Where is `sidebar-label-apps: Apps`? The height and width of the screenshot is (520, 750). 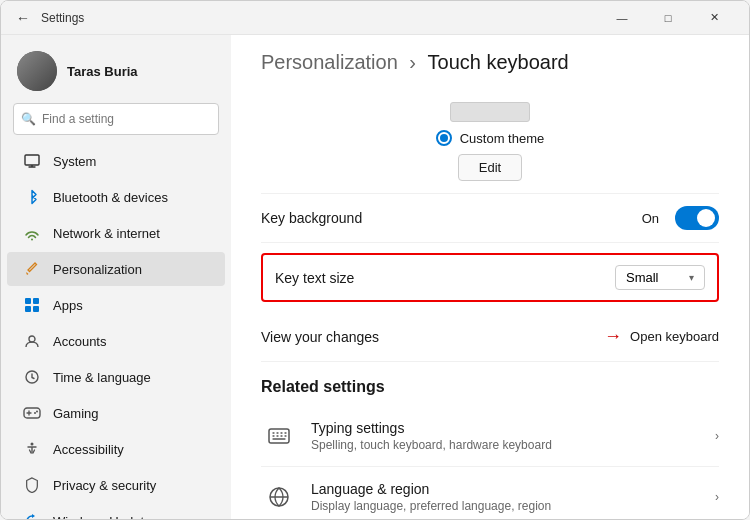 sidebar-label-apps: Apps is located at coordinates (68, 306).